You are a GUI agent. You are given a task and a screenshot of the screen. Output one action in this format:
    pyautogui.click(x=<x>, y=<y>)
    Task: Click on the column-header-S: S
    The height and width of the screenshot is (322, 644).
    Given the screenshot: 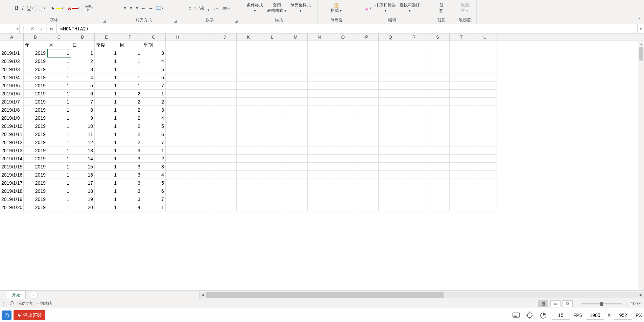 What is the action you would take?
    pyautogui.click(x=438, y=37)
    